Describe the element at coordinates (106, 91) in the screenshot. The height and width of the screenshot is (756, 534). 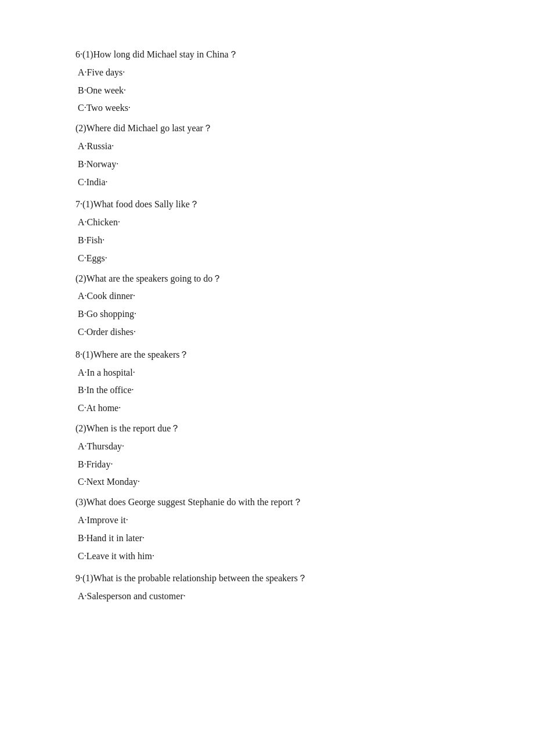
I see `option-text: One week·` at that location.